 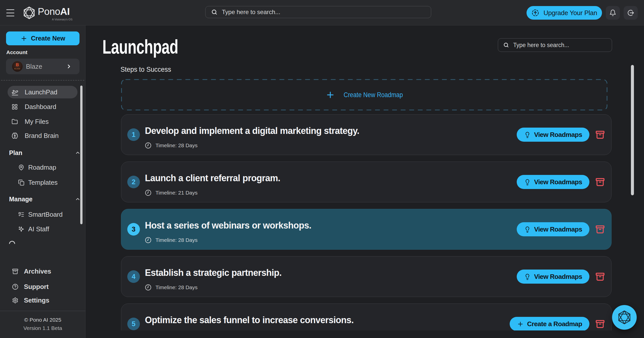 What do you see at coordinates (55, 19) in the screenshot?
I see `brand-tagline: A Visionary's OS` at bounding box center [55, 19].